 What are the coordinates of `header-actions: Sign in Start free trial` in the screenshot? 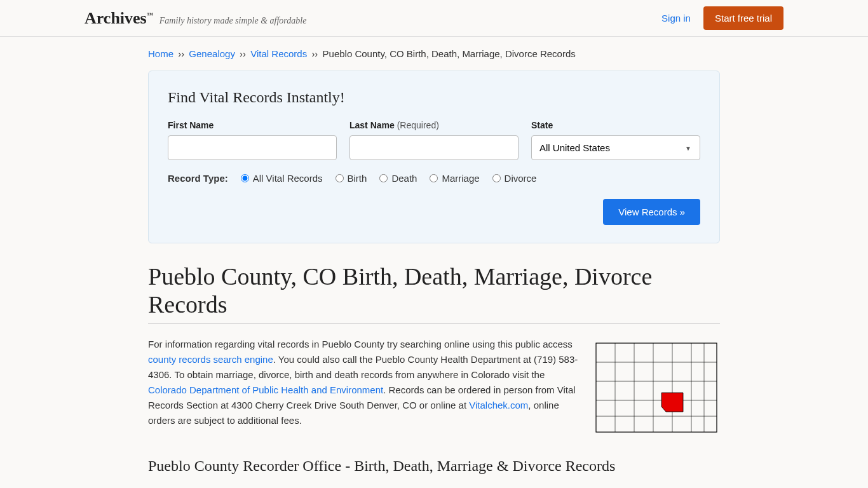 It's located at (722, 18).